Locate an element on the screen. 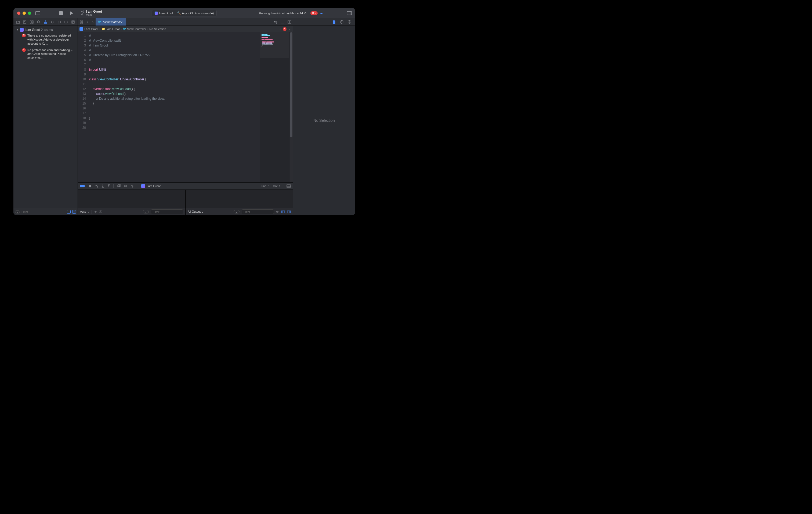  history-inspector-icon is located at coordinates (342, 22).